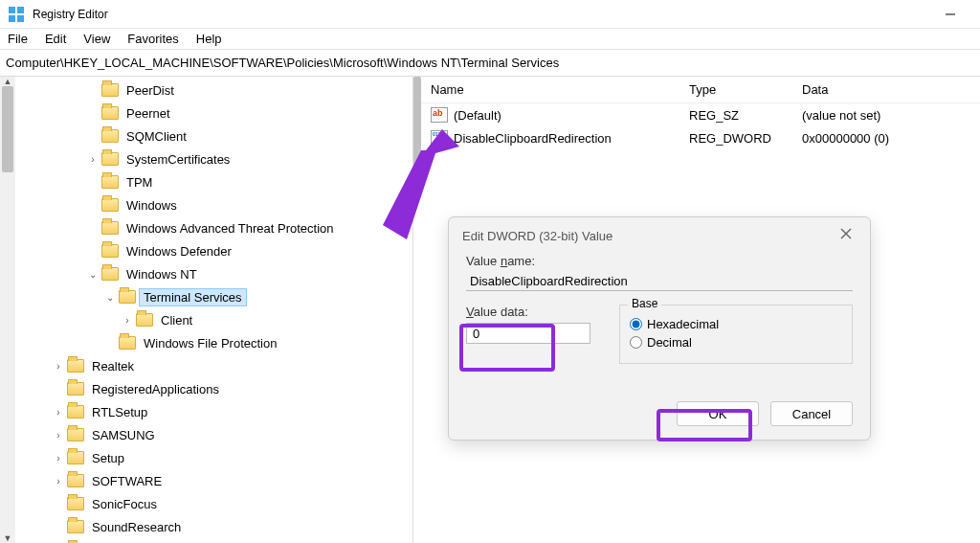  Describe the element at coordinates (155, 389) in the screenshot. I see `tree-item-label: RegisteredApplications` at that location.